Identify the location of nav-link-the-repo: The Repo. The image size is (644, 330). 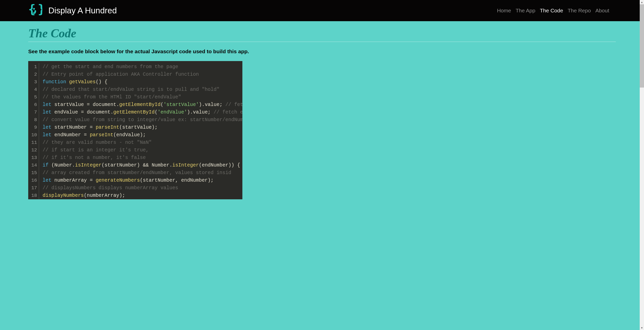
(579, 11).